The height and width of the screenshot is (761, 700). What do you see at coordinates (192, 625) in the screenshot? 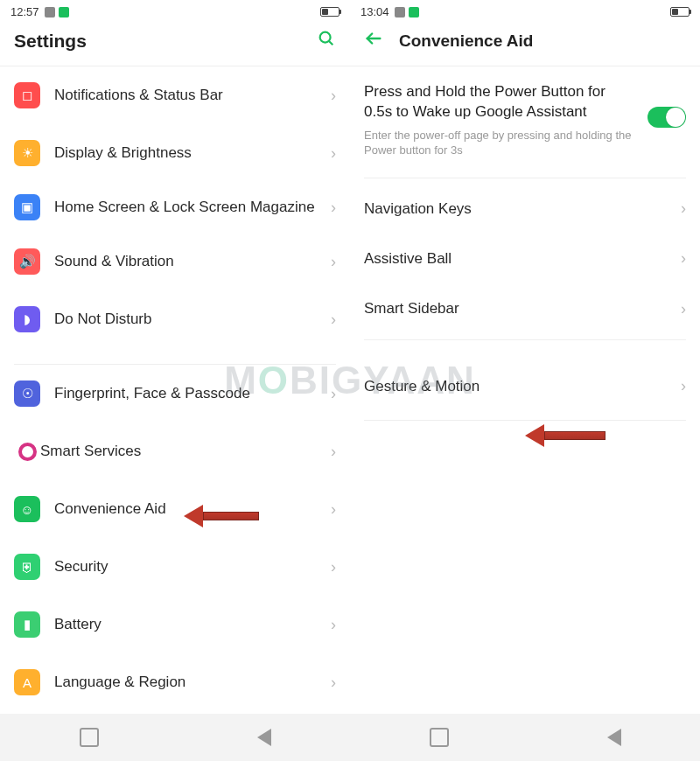
I see `row-label: Battery` at bounding box center [192, 625].